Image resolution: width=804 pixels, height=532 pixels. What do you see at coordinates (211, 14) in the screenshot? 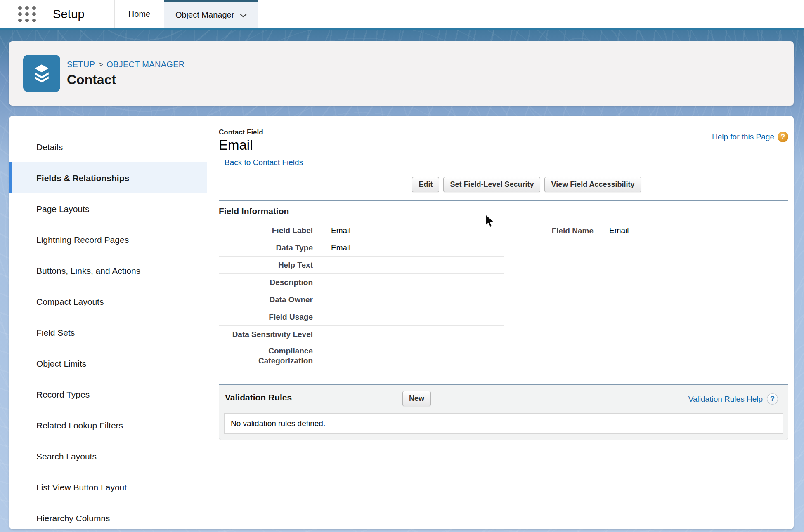
I see `tab-object-manager: Object Manager` at bounding box center [211, 14].